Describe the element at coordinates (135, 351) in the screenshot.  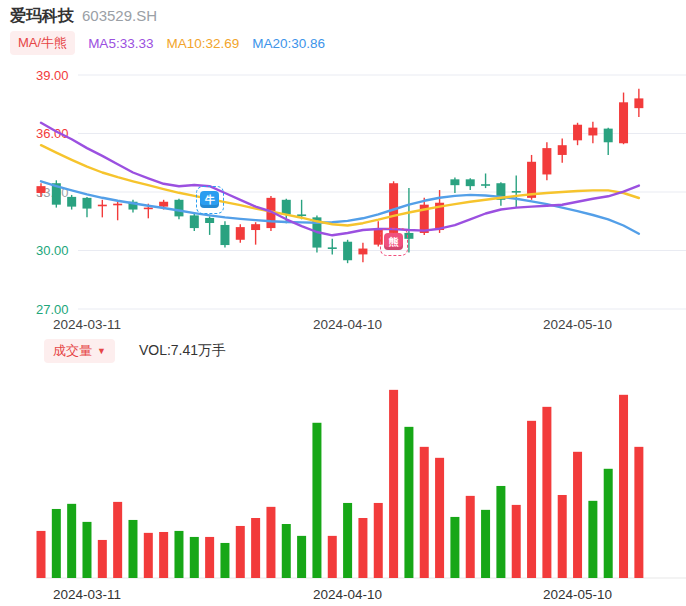
I see `volume-header-row: 成交量 ▼ VOL:7.41万手` at that location.